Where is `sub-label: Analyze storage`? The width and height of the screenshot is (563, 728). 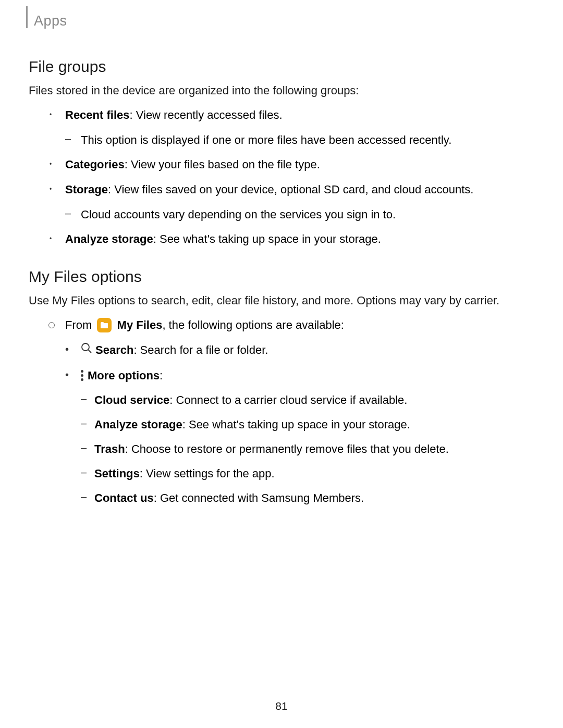 sub-label: Analyze storage is located at coordinates (139, 424).